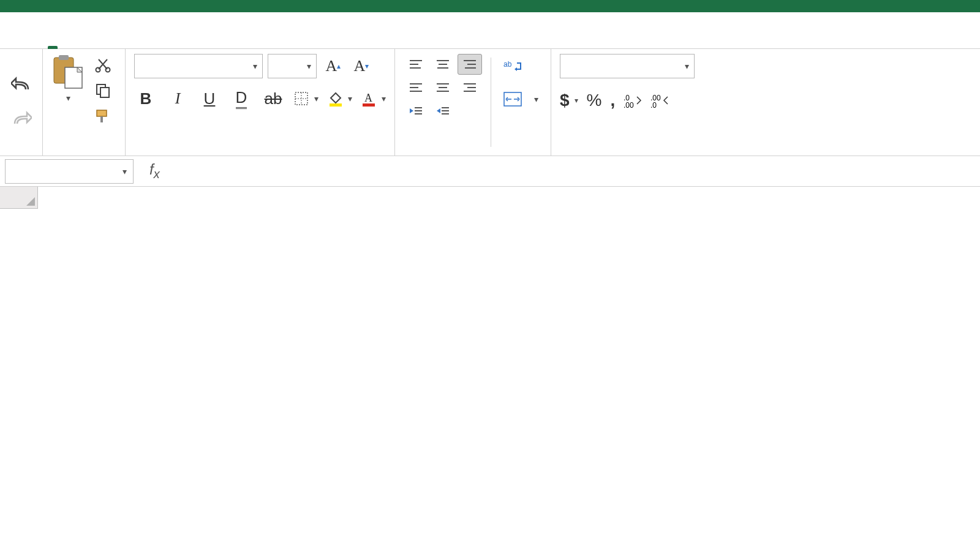 The width and height of the screenshot is (980, 551). What do you see at coordinates (633, 100) in the screenshot?
I see `increase-decimal-icon: .0.00` at bounding box center [633, 100].